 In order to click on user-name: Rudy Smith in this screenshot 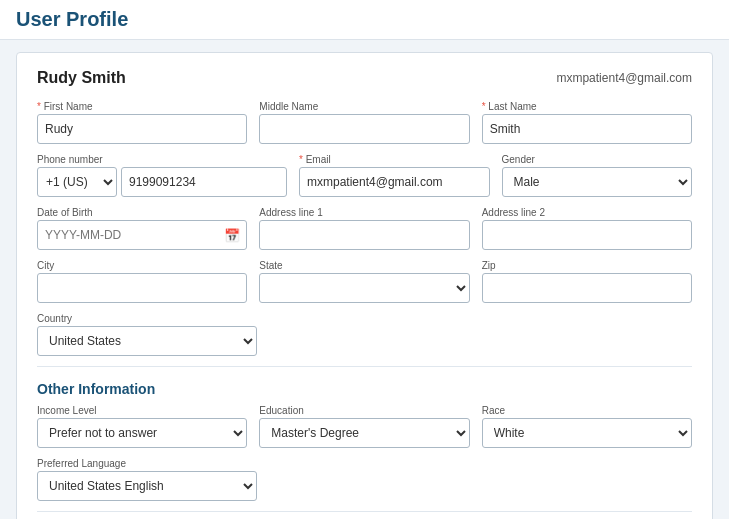, I will do `click(82, 78)`.